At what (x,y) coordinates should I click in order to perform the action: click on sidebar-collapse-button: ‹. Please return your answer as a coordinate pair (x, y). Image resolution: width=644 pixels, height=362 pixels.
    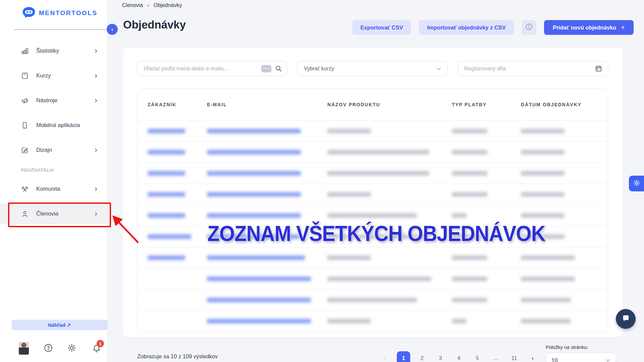
    Looking at the image, I should click on (112, 29).